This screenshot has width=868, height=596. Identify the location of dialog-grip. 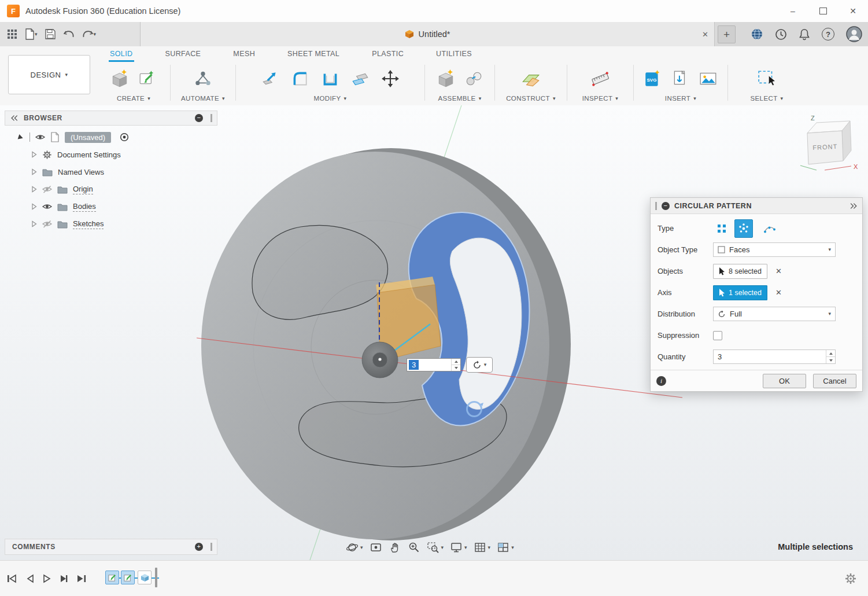
(656, 206).